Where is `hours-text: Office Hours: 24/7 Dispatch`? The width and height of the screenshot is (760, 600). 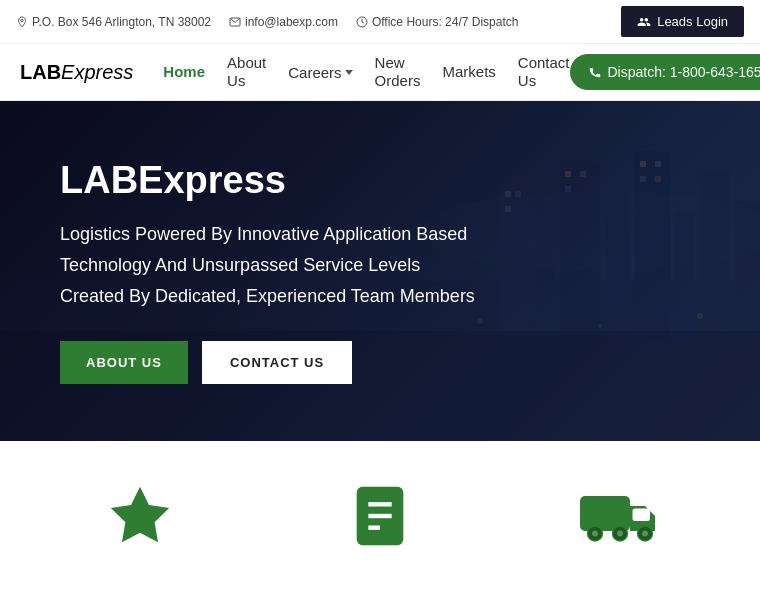
hours-text: Office Hours: 24/7 Dispatch is located at coordinates (446, 22).